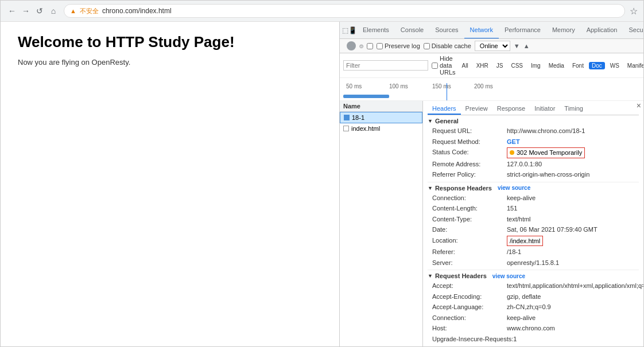  Describe the element at coordinates (639, 106) in the screenshot. I see `detail-close-button: ×` at that location.